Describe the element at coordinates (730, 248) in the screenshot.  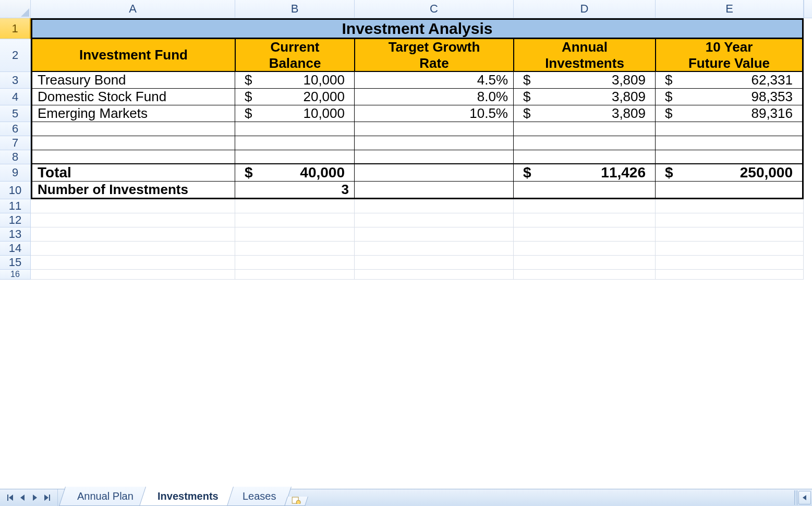
I see `cell-e14` at that location.